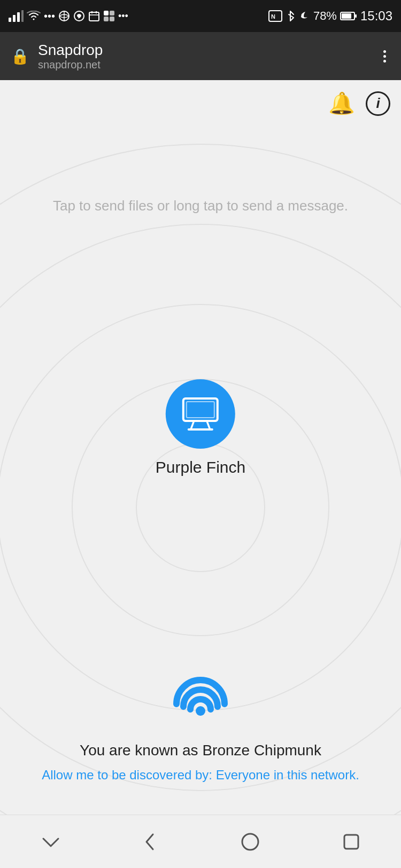 The height and width of the screenshot is (868, 401). Describe the element at coordinates (16, 16) in the screenshot. I see `signal-icon` at that location.